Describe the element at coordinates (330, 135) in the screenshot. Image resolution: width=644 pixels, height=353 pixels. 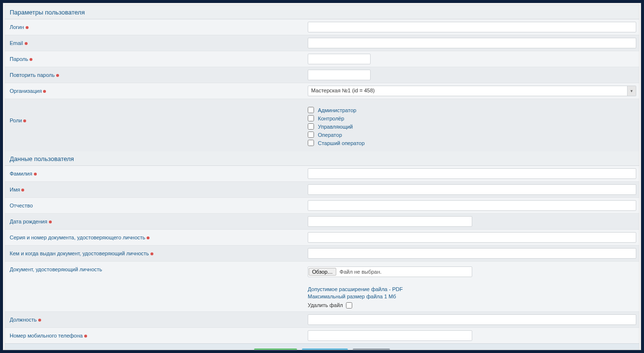
I see `role-label: Оператор` at that location.